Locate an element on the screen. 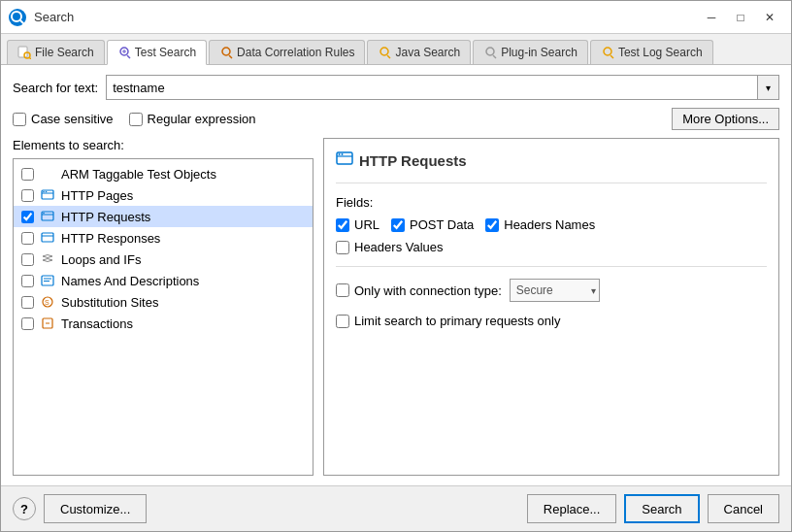 The height and width of the screenshot is (532, 792). post-data-checkbox is located at coordinates (398, 225).